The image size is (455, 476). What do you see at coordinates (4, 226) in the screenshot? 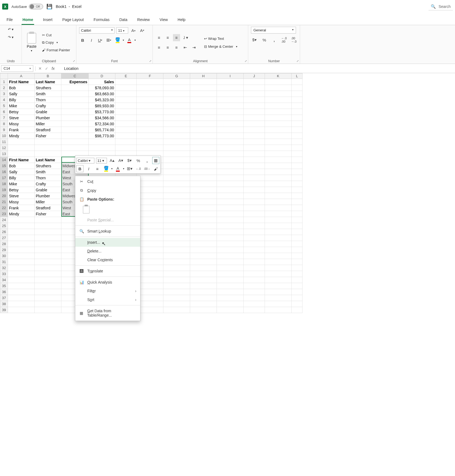
I see `row-header: 25` at bounding box center [4, 226].